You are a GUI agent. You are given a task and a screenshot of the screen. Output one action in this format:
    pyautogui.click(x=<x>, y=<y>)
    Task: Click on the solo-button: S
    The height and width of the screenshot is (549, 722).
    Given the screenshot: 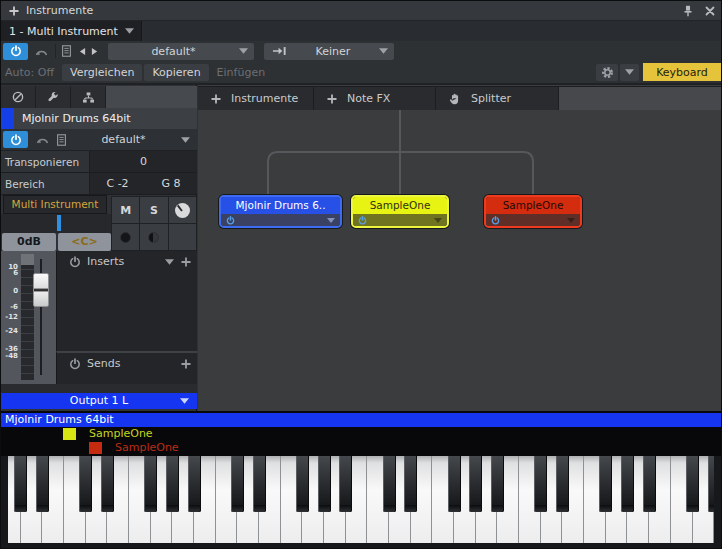 What is the action you would take?
    pyautogui.click(x=154, y=210)
    